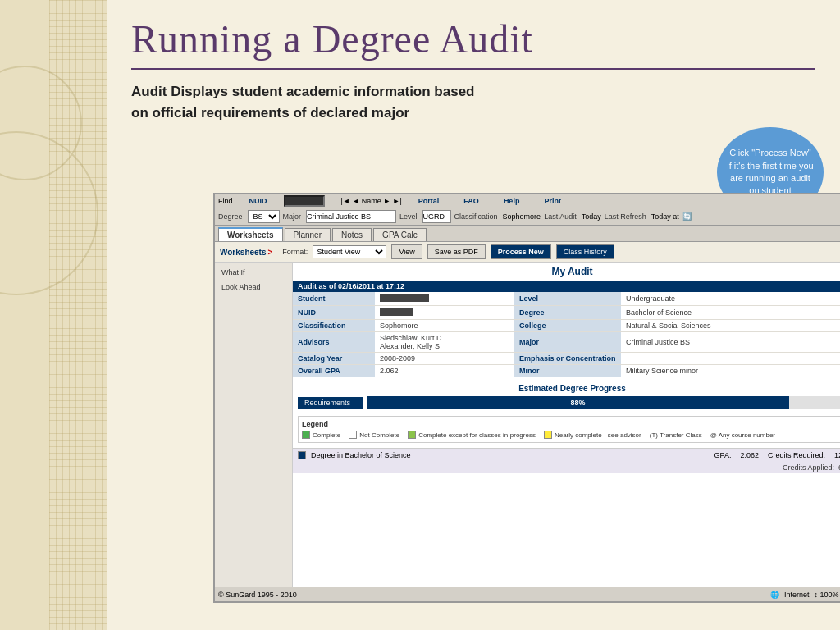 This screenshot has height=630, width=840. I want to click on table-row: Advisors Siedschlaw, Kurt DAlexander, Ke…, so click(566, 343).